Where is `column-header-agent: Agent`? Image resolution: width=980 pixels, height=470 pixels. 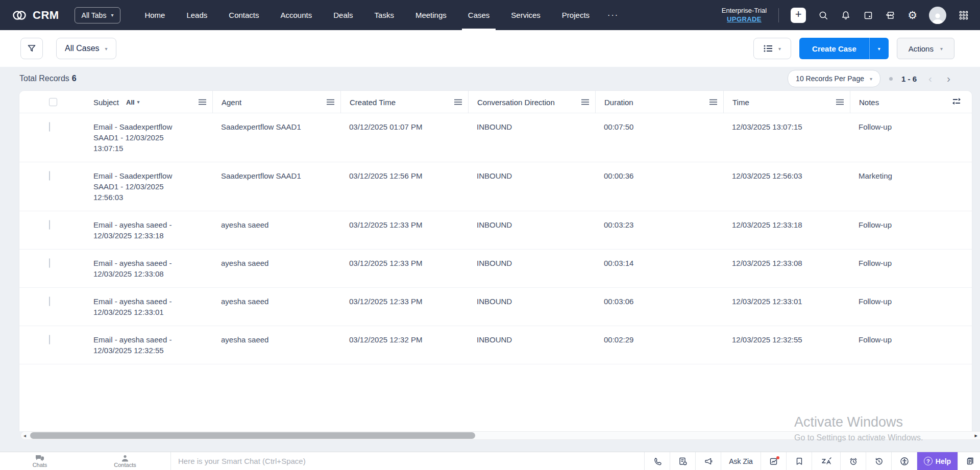
column-header-agent: Agent is located at coordinates (277, 102).